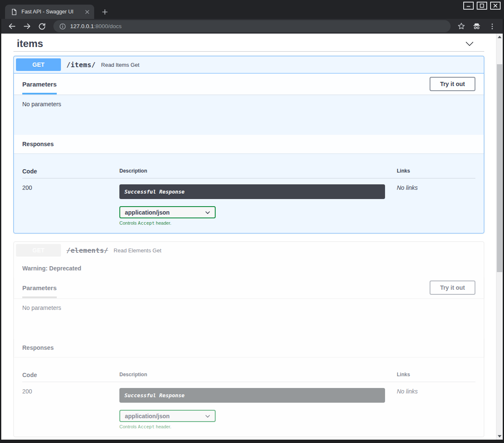 The height and width of the screenshot is (443, 504). Describe the element at coordinates (42, 26) in the screenshot. I see `reload-button` at that location.